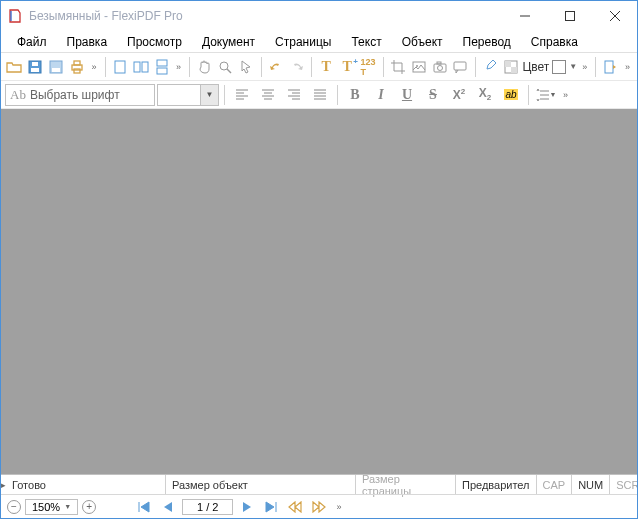 This screenshot has width=638, height=519. I want to click on toolbar-overflow-2: », so click(178, 67).